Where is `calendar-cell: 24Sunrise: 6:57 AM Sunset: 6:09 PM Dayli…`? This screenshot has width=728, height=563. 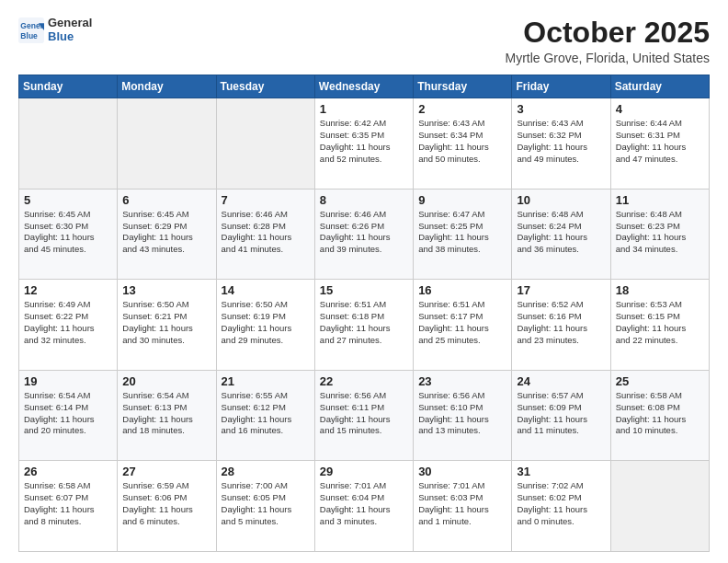 calendar-cell: 24Sunrise: 6:57 AM Sunset: 6:09 PM Dayli… is located at coordinates (561, 416).